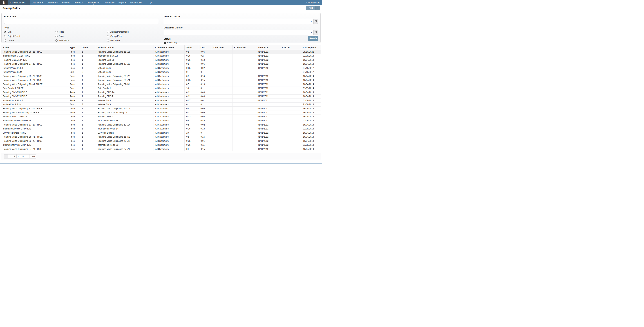  Describe the element at coordinates (161, 56) in the screenshot. I see `table-row: International SMS Z4 PRICEPrice1Internat…` at that location.